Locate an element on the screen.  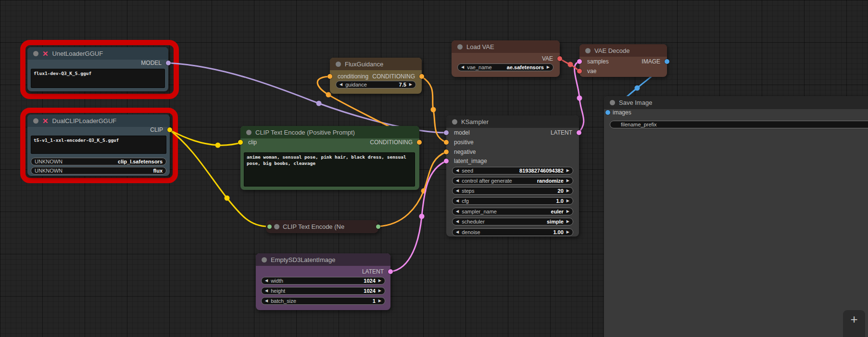
input-port-vae is located at coordinates (579, 71).